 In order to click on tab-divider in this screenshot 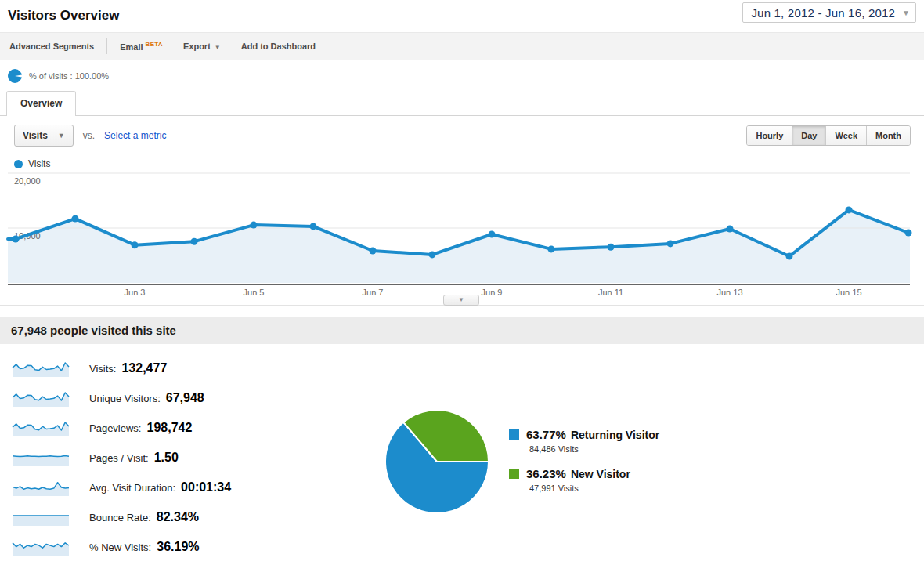, I will do `click(462, 116)`.